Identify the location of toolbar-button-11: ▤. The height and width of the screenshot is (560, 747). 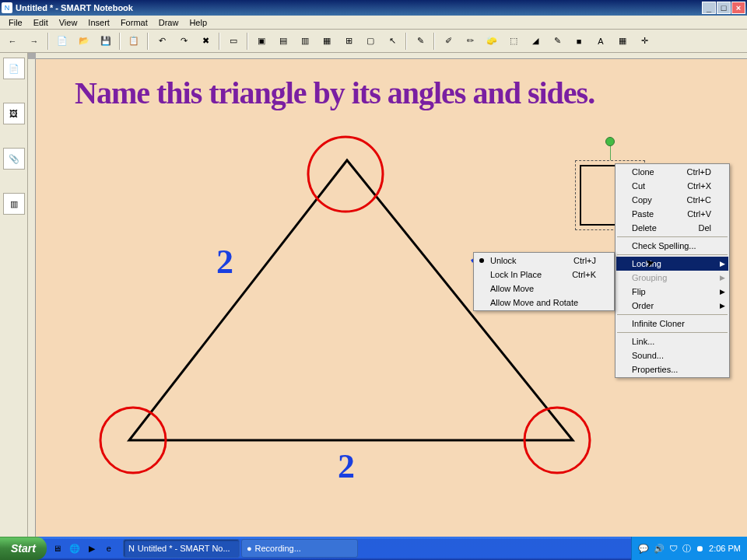
(283, 41).